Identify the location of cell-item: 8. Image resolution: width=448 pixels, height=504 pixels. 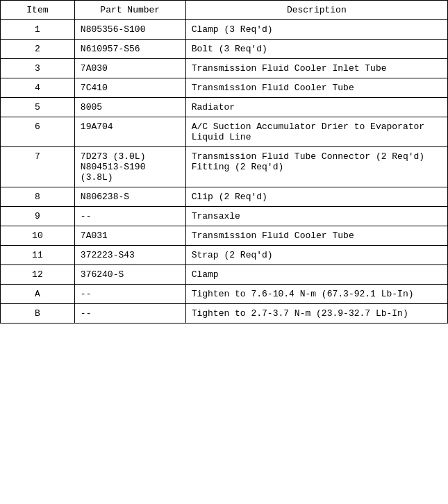
(38, 197).